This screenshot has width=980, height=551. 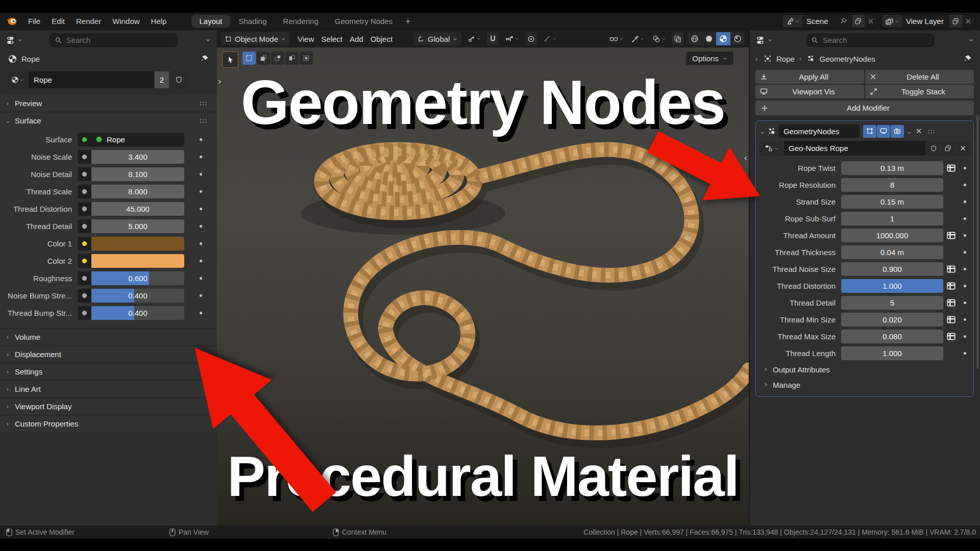 What do you see at coordinates (756, 59) in the screenshot?
I see `chevron-right-icon: ›` at bounding box center [756, 59].